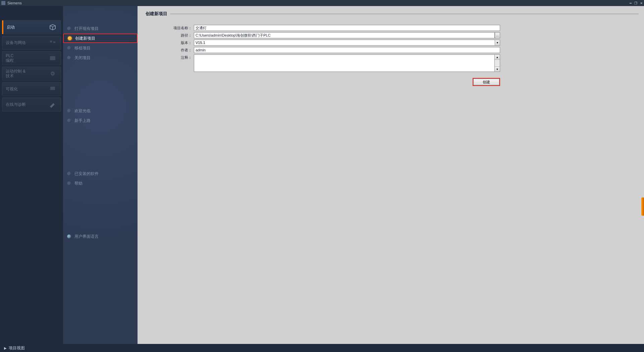 The height and width of the screenshot is (352, 644). Describe the element at coordinates (344, 63) in the screenshot. I see `comment-textarea` at that location.